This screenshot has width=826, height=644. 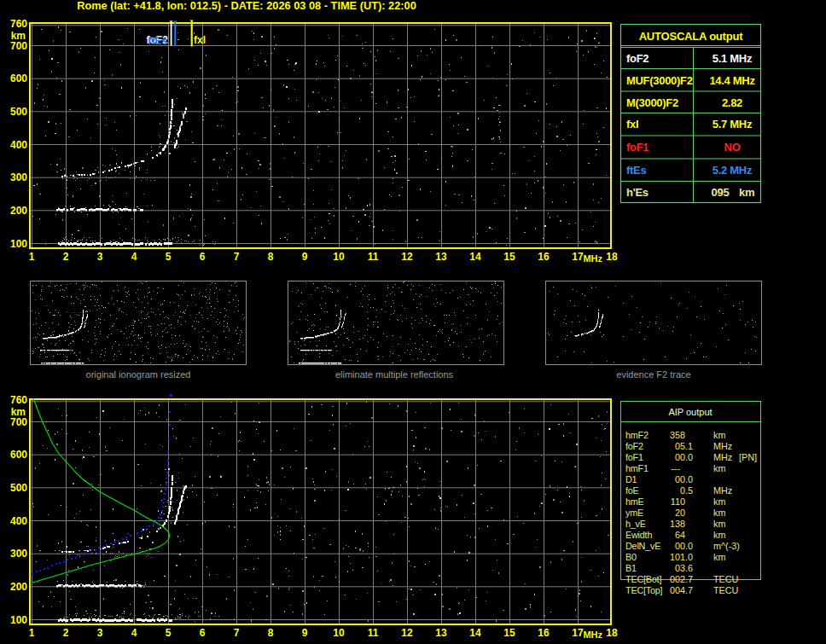 What do you see at coordinates (654, 374) in the screenshot?
I see `svg-text: evidence F2 trace` at bounding box center [654, 374].